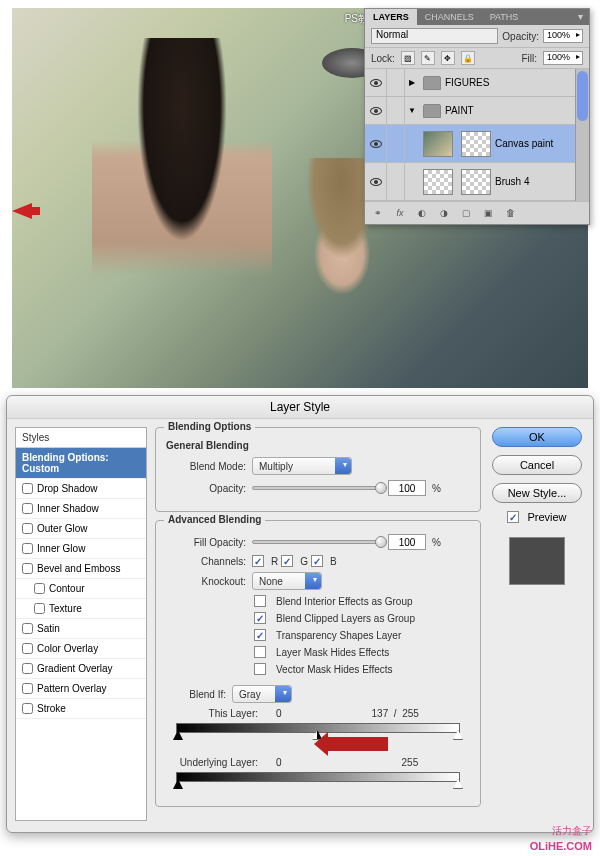 This screenshot has height=856, width=600. What do you see at coordinates (477, 111) in the screenshot?
I see `layer-row-paint: ▼ PAINT` at bounding box center [477, 111].